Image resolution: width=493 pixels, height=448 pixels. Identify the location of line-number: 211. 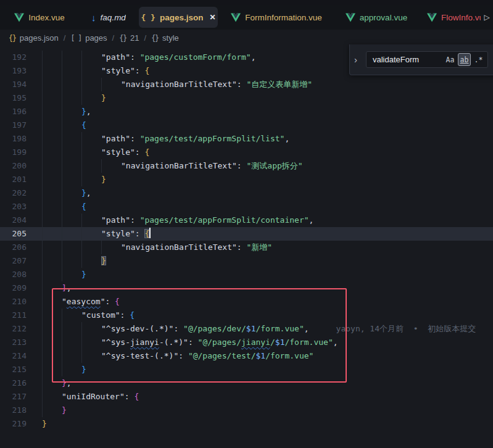
(14, 315).